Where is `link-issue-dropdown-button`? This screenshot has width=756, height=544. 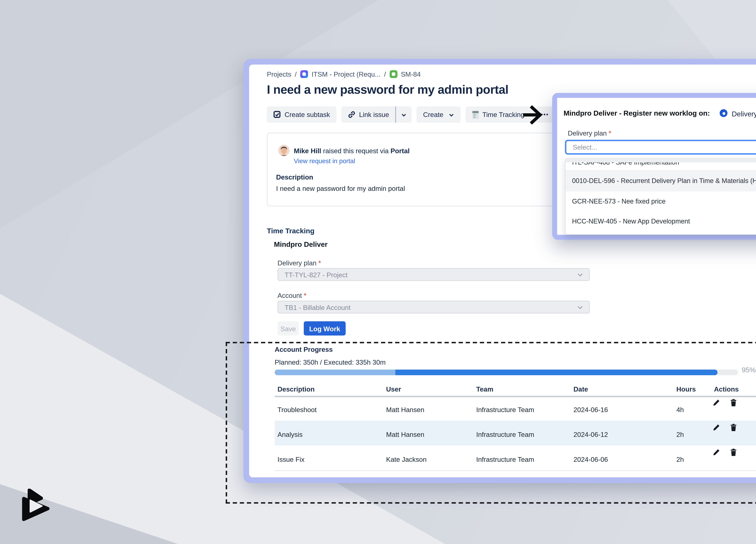
link-issue-dropdown-button is located at coordinates (404, 115).